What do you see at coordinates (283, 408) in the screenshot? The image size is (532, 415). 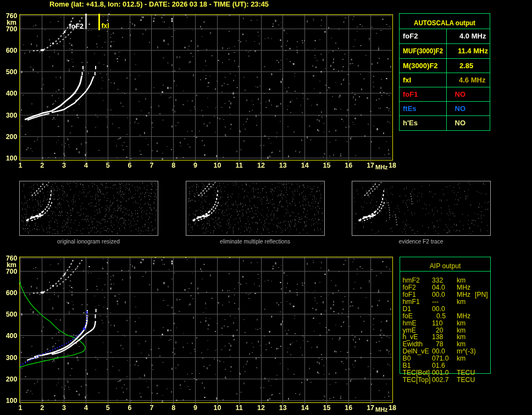 I see `svg-text: 13` at bounding box center [283, 408].